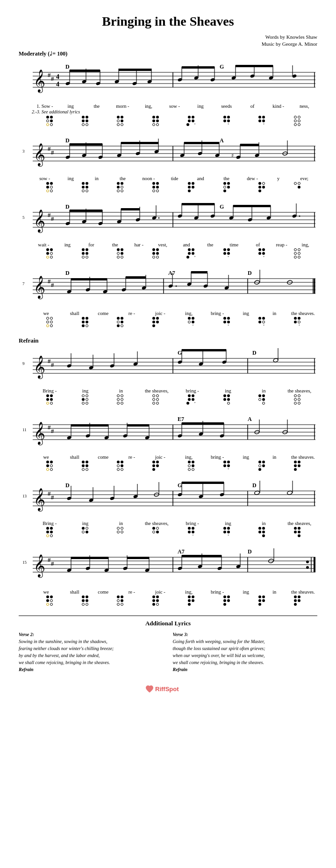 Image resolution: width=336 pixels, height=868 pixels. Describe the element at coordinates (168, 623) in the screenshot. I see `additional-lyrics-title: Additional Lyrics` at that location.